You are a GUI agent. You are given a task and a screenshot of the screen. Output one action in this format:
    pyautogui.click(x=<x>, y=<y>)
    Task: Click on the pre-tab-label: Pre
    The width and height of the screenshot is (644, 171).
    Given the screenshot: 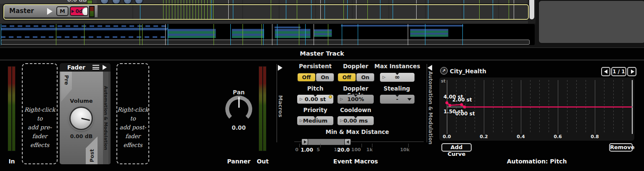 What is the action you would take?
    pyautogui.click(x=66, y=80)
    